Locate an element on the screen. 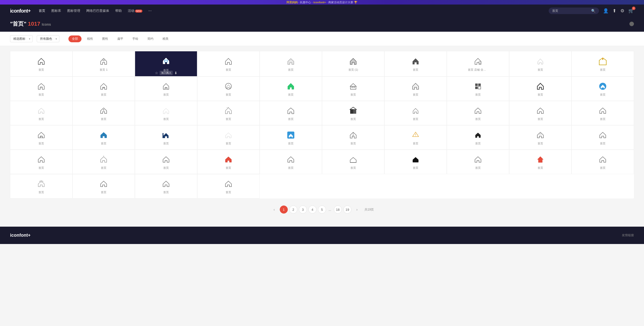  nav-icon-manage: 图标管理 is located at coordinates (74, 11).